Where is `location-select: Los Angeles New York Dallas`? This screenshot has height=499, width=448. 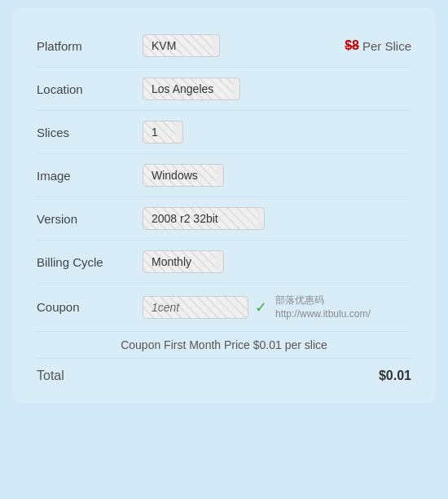 location-select: Los Angeles New York Dallas is located at coordinates (191, 89).